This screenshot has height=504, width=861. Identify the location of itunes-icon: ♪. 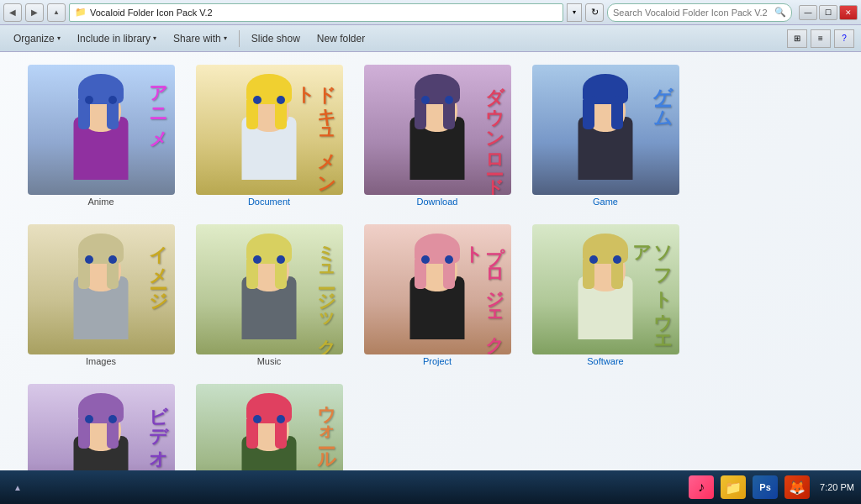
(701, 487).